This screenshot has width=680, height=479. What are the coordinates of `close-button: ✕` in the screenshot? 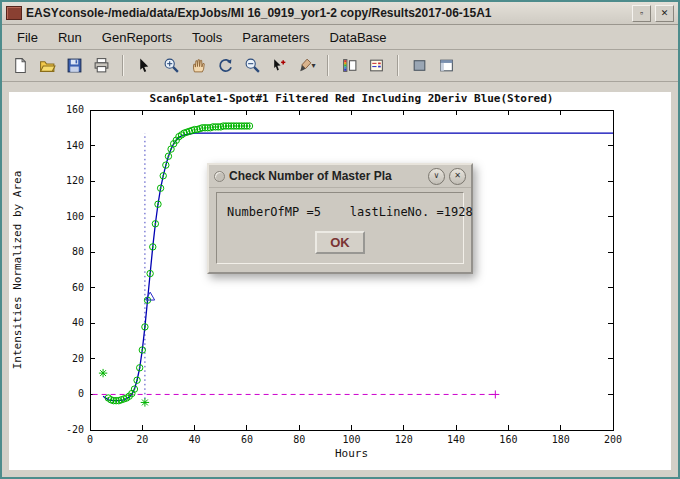 It's located at (664, 14).